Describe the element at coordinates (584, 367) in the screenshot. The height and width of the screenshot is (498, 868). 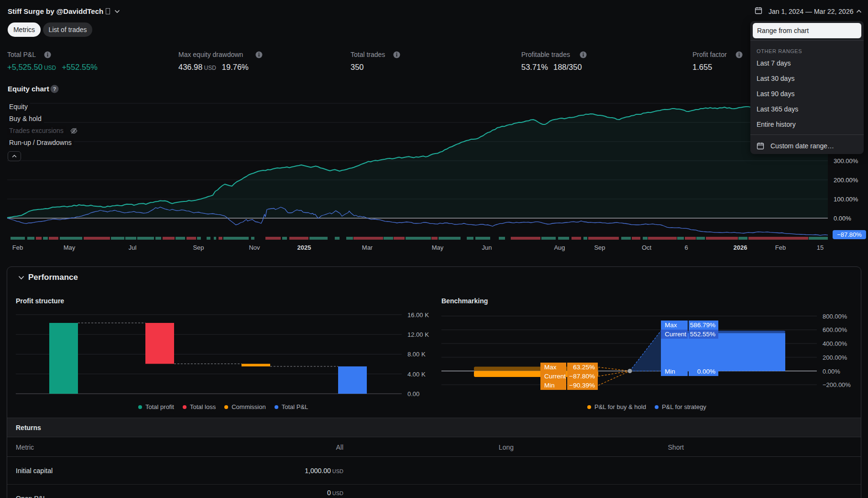
I see `svg-text: 63.25%` at that location.